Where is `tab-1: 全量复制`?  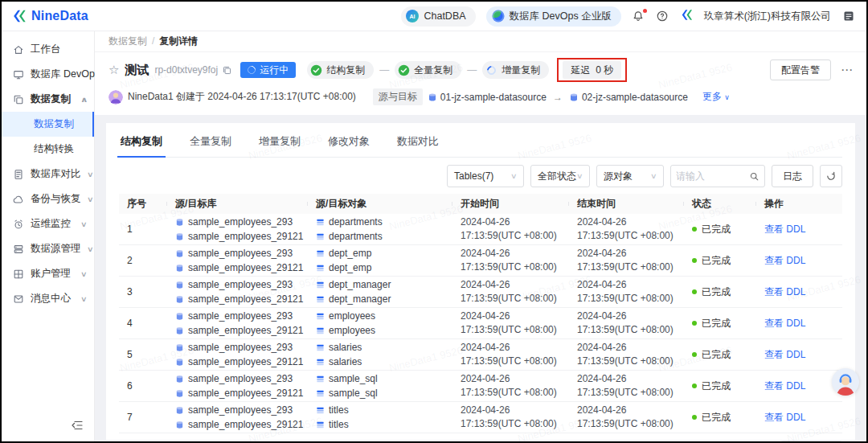 tab-1: 全量复制 is located at coordinates (211, 145).